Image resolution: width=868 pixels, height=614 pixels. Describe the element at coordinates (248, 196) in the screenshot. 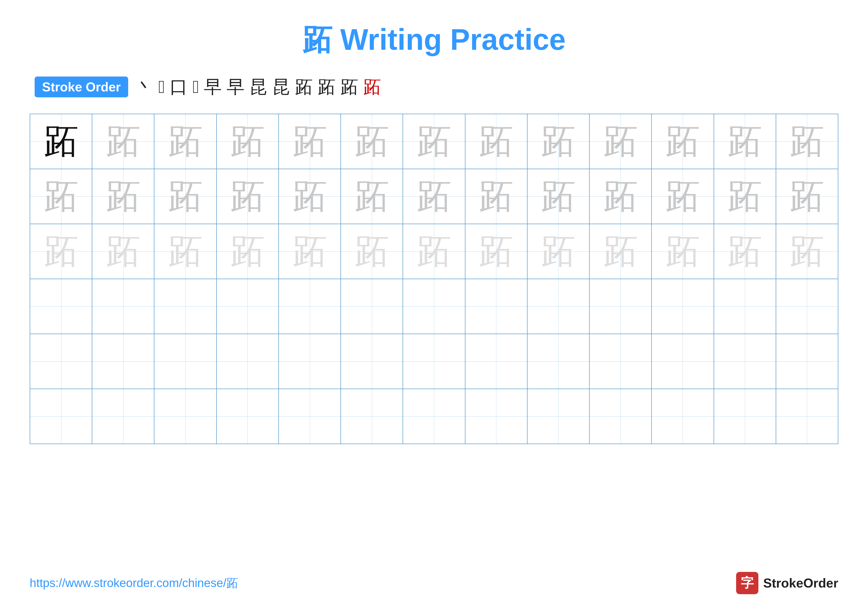

I see `grid-cell-2-4: 跖` at that location.